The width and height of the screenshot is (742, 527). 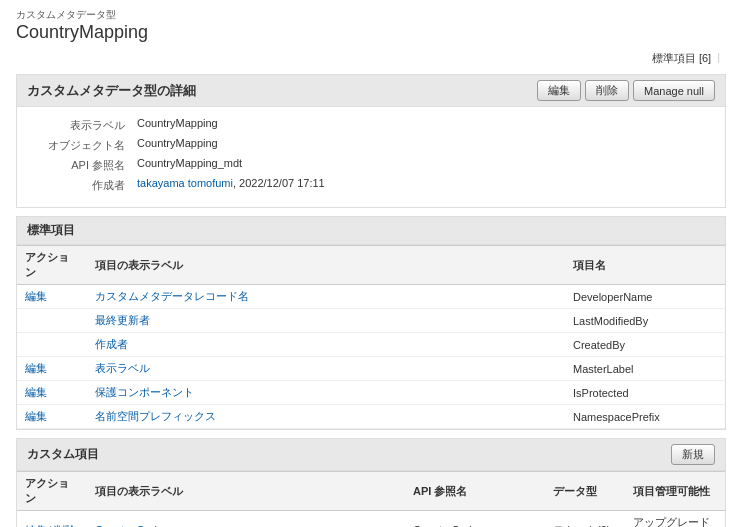 I want to click on standard-field-label-link: 保護コンポーネント, so click(x=144, y=392).